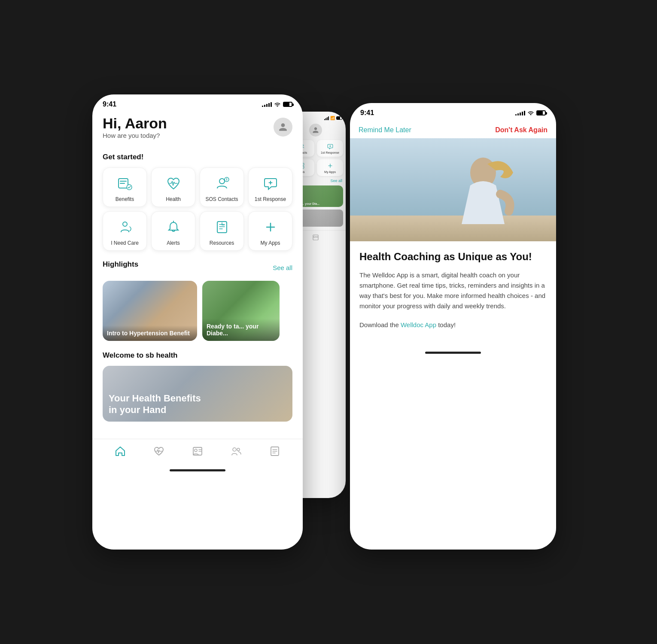 The image size is (657, 644). Describe the element at coordinates (385, 130) in the screenshot. I see `remind-later-button: Remind Me Later` at that location.